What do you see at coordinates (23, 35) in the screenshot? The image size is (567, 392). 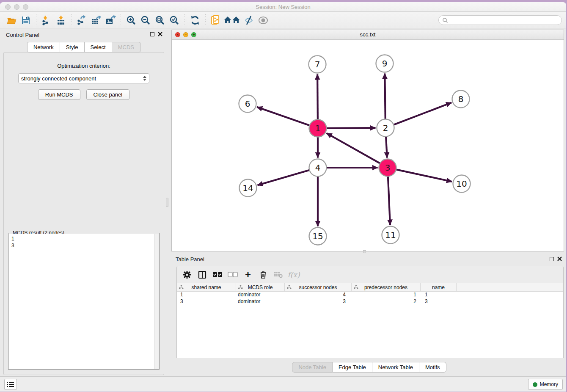 I see `control-panel-title: Control Panel` at bounding box center [23, 35].